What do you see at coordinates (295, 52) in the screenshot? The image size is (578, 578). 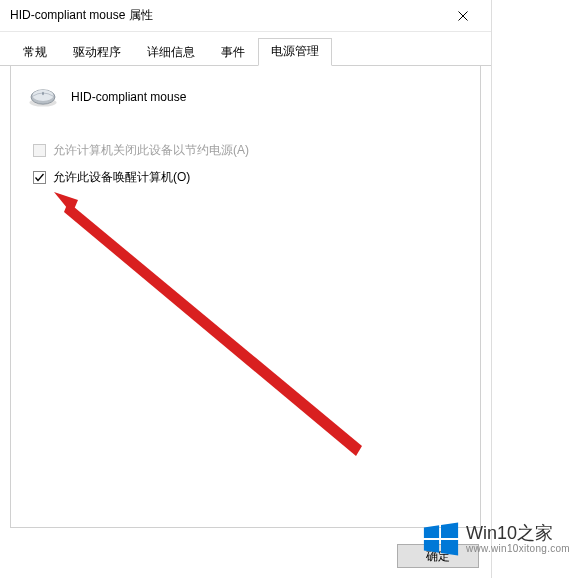 I see `tab-power-management: 电源管理` at bounding box center [295, 52].